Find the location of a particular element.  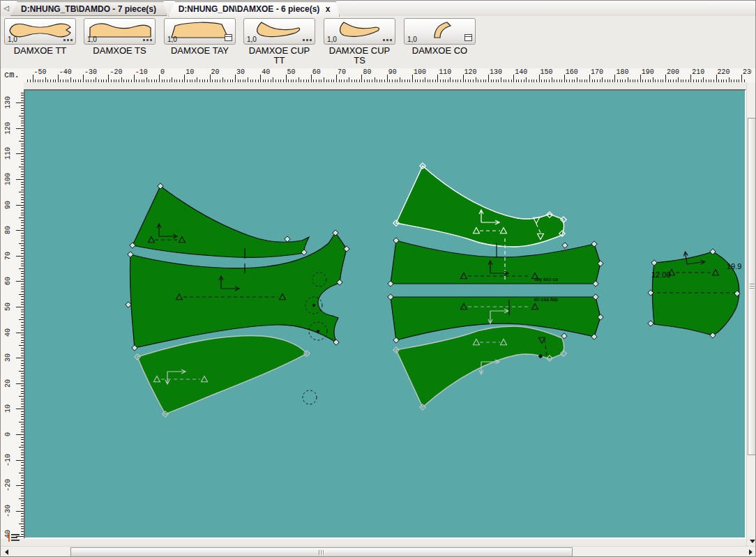

tab-file-damxoe: D:NHUNG_DN\DAMXOE - 6 piece(s) x is located at coordinates (254, 9).